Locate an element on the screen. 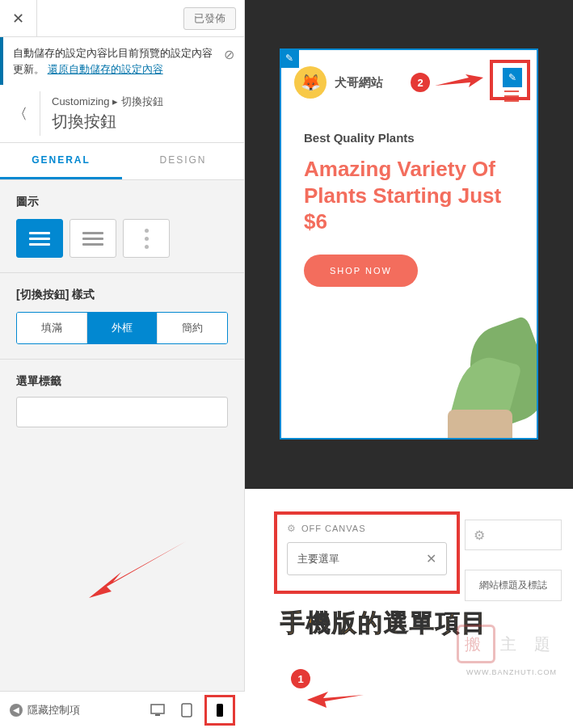  breadcrumb-title: 切換按鈕 is located at coordinates (107, 121).